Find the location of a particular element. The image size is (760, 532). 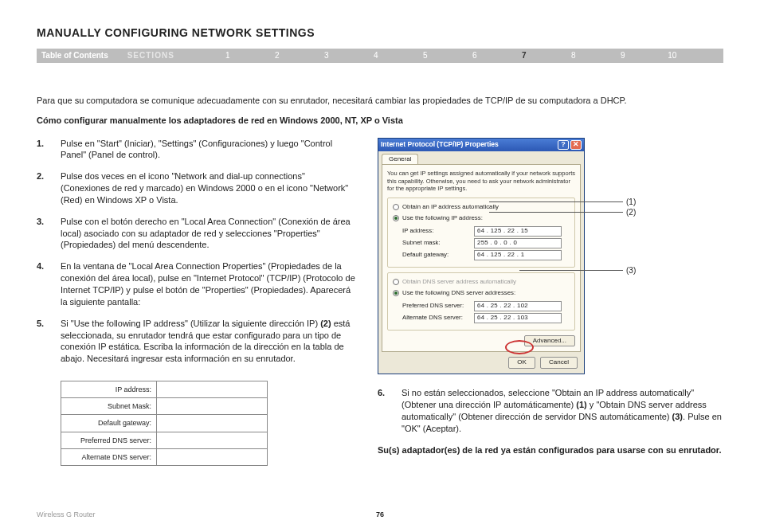

nav-5: 5 is located at coordinates (425, 56).